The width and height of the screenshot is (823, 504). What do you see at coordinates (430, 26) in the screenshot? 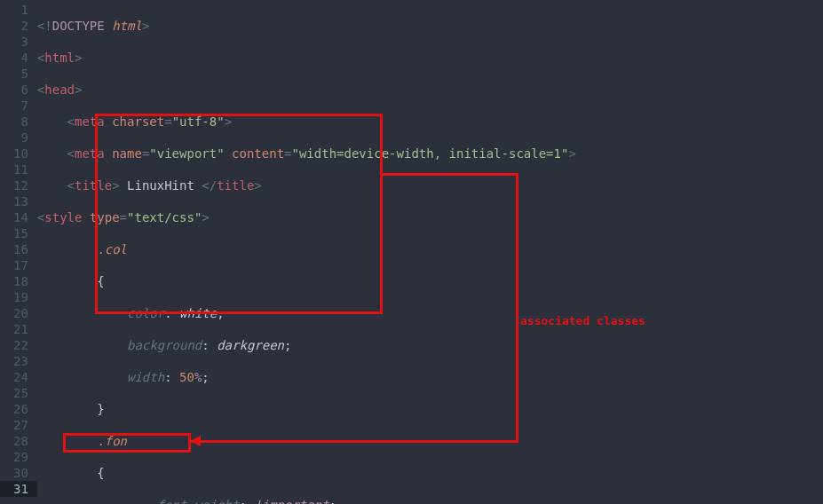
I see `code-line: <!DOCTYPE html>` at bounding box center [430, 26].